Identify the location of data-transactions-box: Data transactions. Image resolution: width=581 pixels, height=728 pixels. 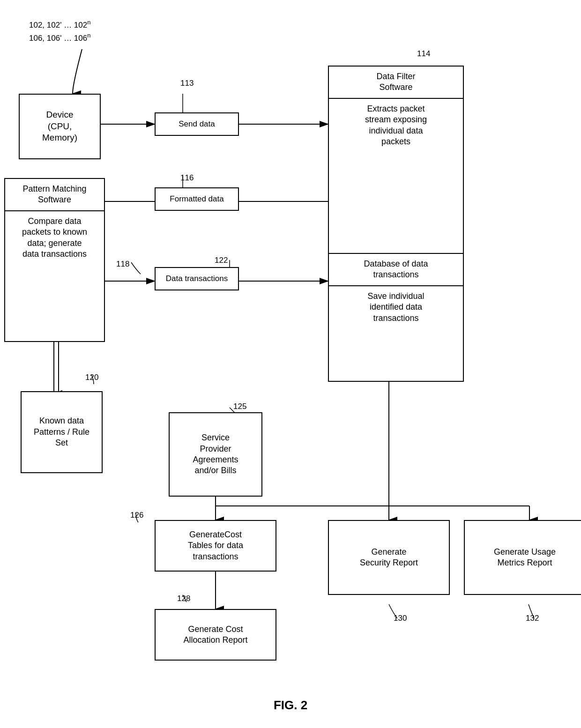
(197, 279).